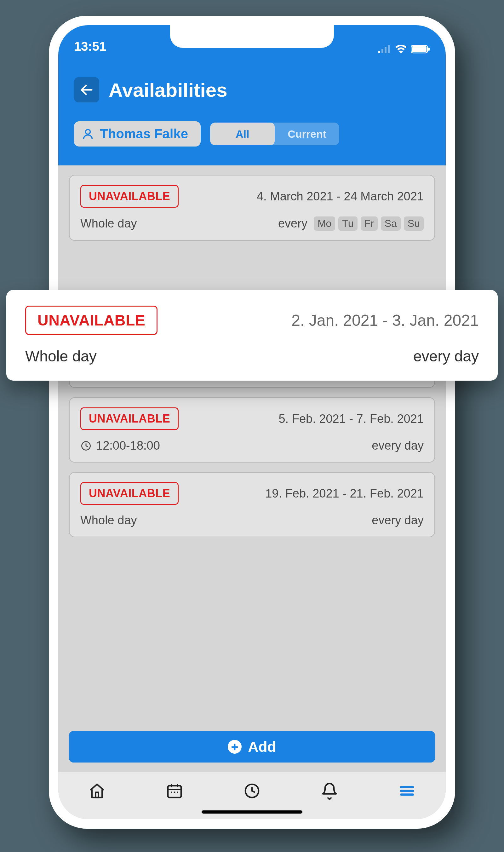  Describe the element at coordinates (369, 224) in the screenshot. I see `day-chip: Fr` at that location.